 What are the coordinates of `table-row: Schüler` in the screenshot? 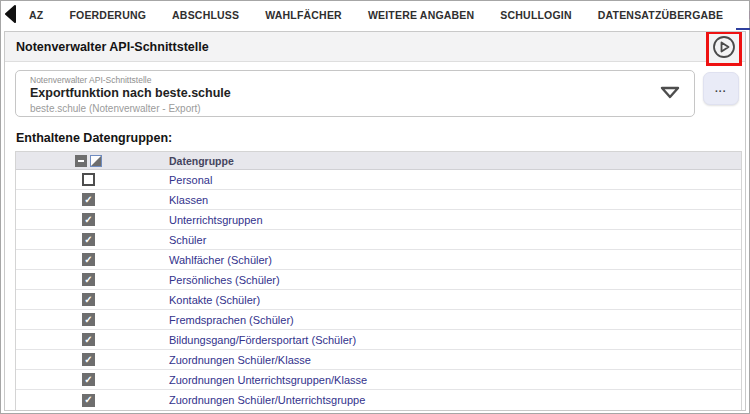 It's located at (378, 240).